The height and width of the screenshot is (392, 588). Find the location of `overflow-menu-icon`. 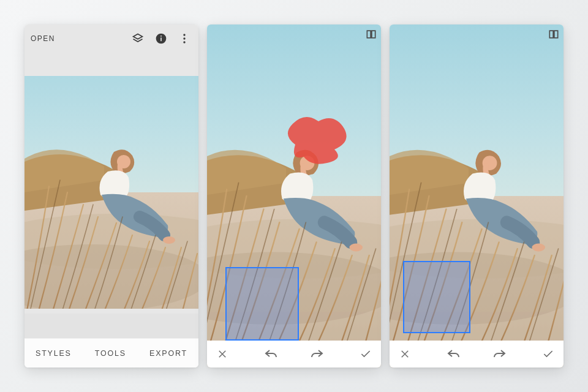

overflow-menu-icon is located at coordinates (184, 39).